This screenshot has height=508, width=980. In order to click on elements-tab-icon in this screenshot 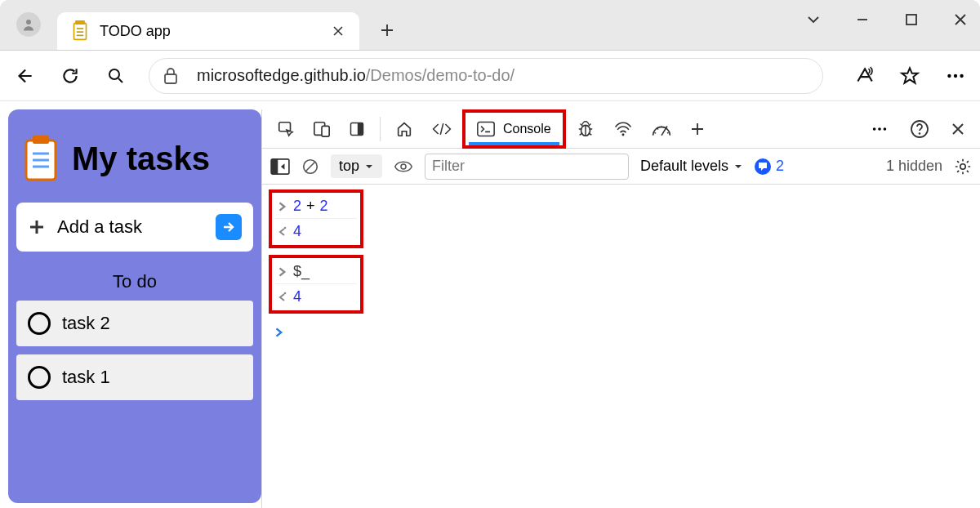, I will do `click(442, 129)`.